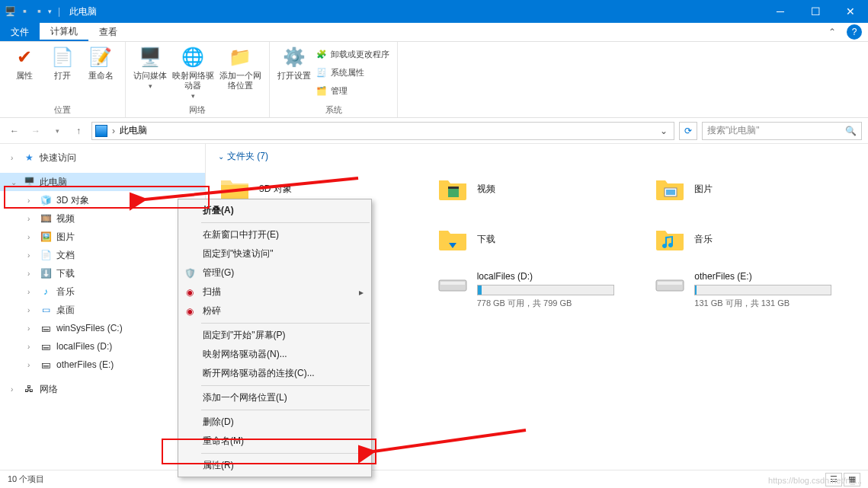  What do you see at coordinates (108, 32) in the screenshot?
I see `tab-view: 查看` at bounding box center [108, 32].